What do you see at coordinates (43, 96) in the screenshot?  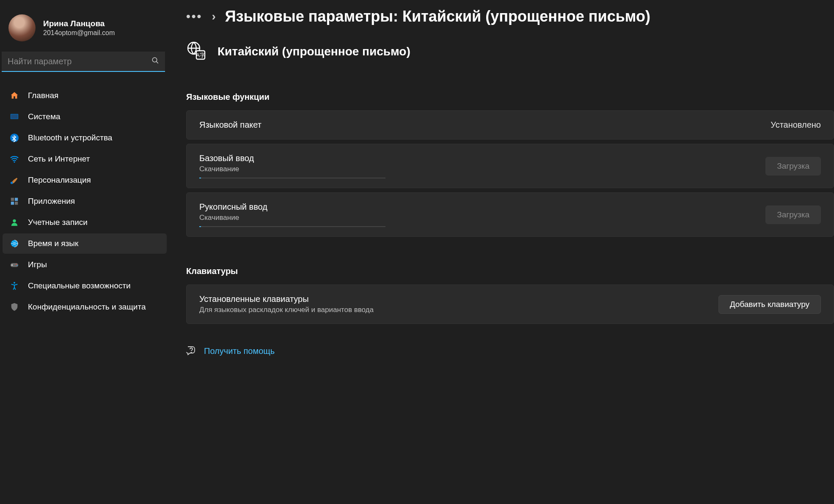 I see `sidebar-item-label: Главная` at bounding box center [43, 96].